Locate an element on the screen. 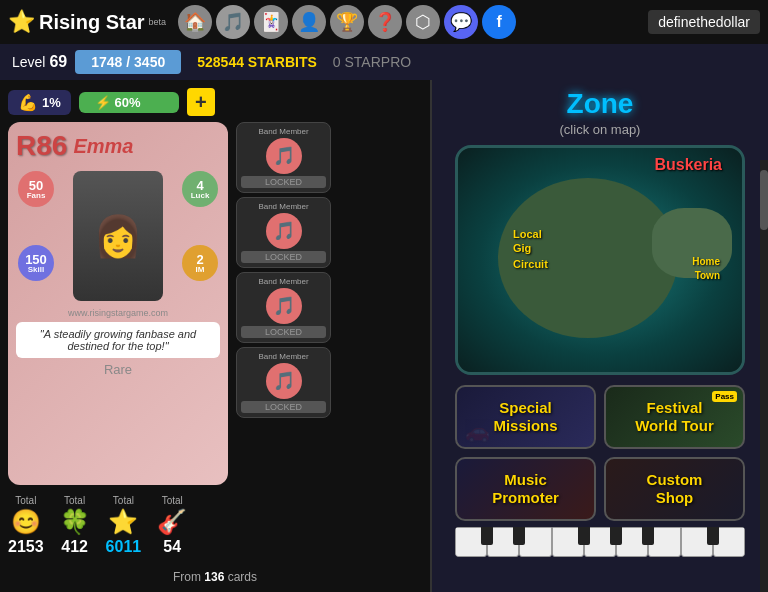  level-label: Level is located at coordinates (28, 62).